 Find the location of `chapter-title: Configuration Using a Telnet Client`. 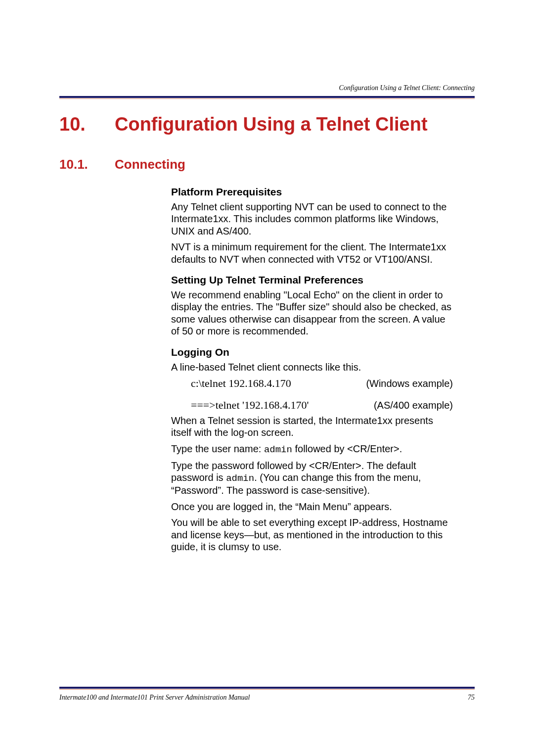

chapter-title: Configuration Using a Telnet Client is located at coordinates (271, 125).